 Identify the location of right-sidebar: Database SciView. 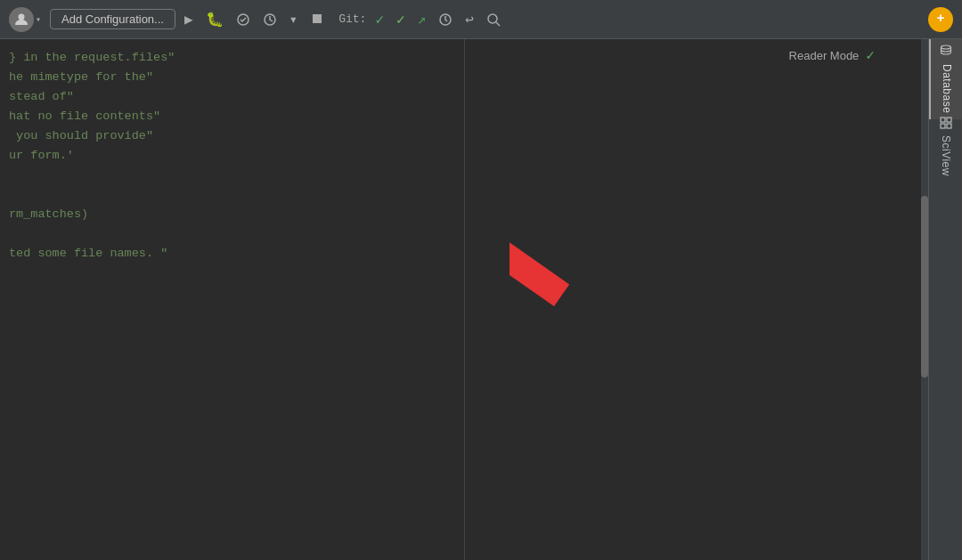
(945, 299).